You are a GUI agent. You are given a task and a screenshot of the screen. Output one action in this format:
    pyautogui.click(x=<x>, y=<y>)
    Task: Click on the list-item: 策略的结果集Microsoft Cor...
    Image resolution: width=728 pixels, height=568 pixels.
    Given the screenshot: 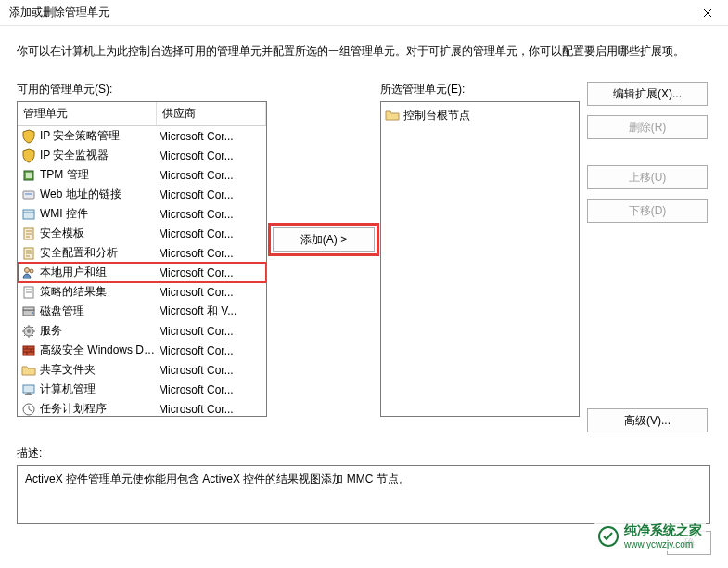 What is the action you would take?
    pyautogui.click(x=142, y=291)
    